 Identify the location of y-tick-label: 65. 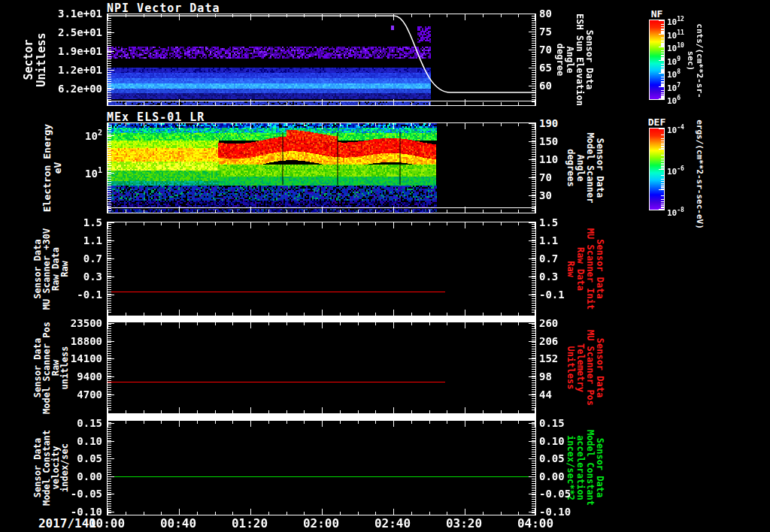
(562, 68).